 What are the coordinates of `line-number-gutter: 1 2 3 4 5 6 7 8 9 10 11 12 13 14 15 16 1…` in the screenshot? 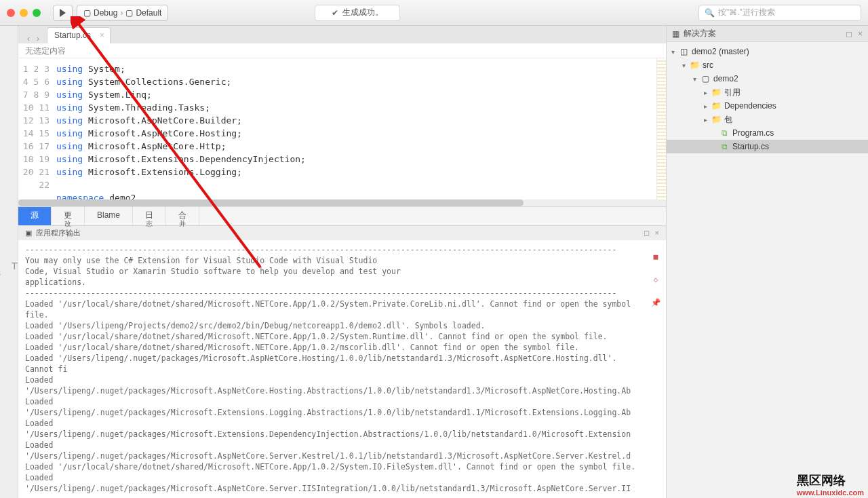 It's located at (37, 129).